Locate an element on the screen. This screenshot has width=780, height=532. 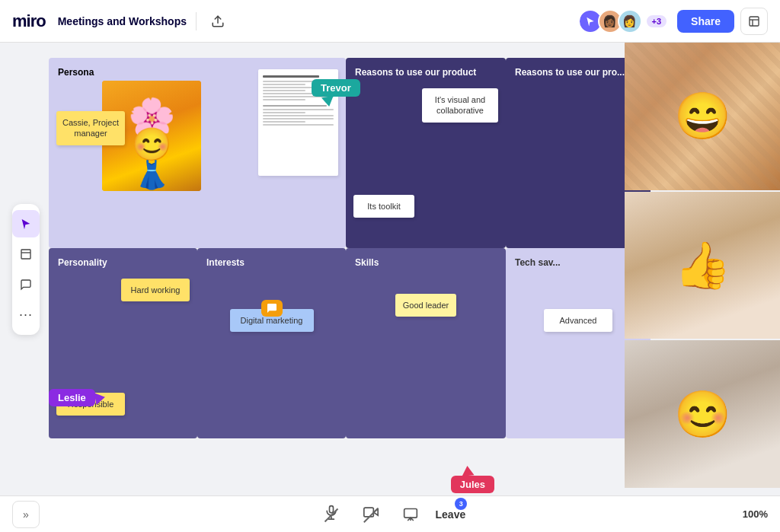
reasons-section-title: Reasons to use our product is located at coordinates (426, 72).